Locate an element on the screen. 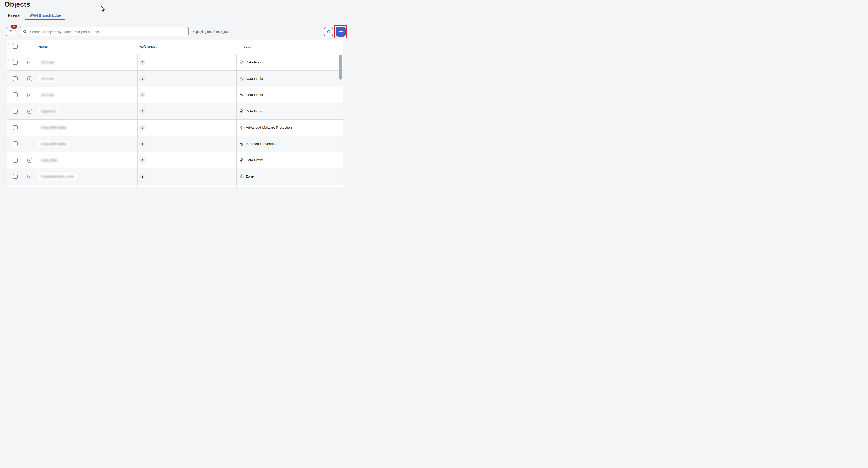  tab-wan-branch-edge: WAN Branch Edge is located at coordinates (45, 15).